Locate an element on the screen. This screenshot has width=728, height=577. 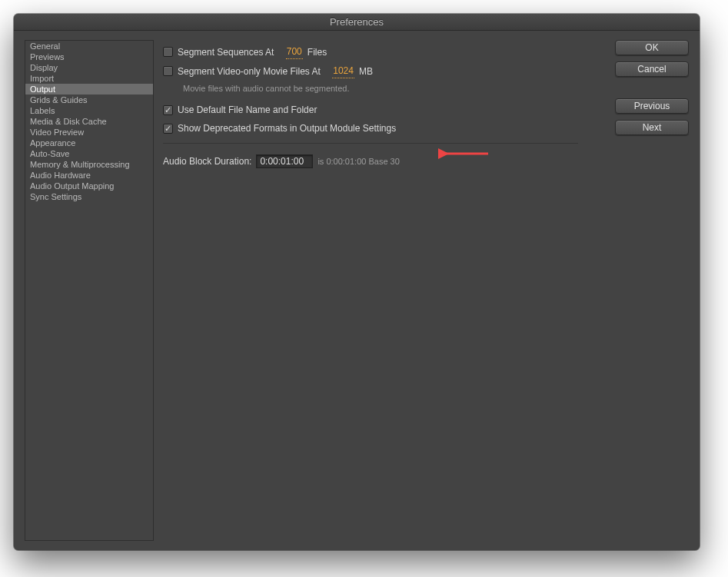
sidebar-item-previews: Previews is located at coordinates (89, 57).